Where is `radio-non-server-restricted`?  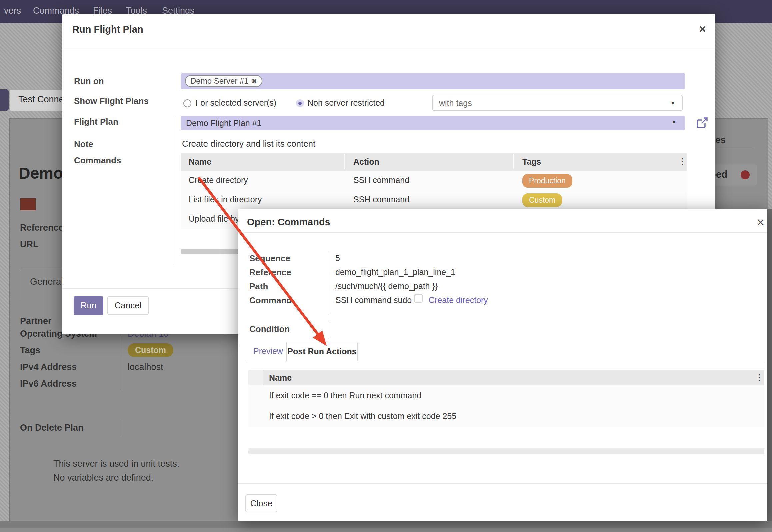
radio-non-server-restricted is located at coordinates (300, 103).